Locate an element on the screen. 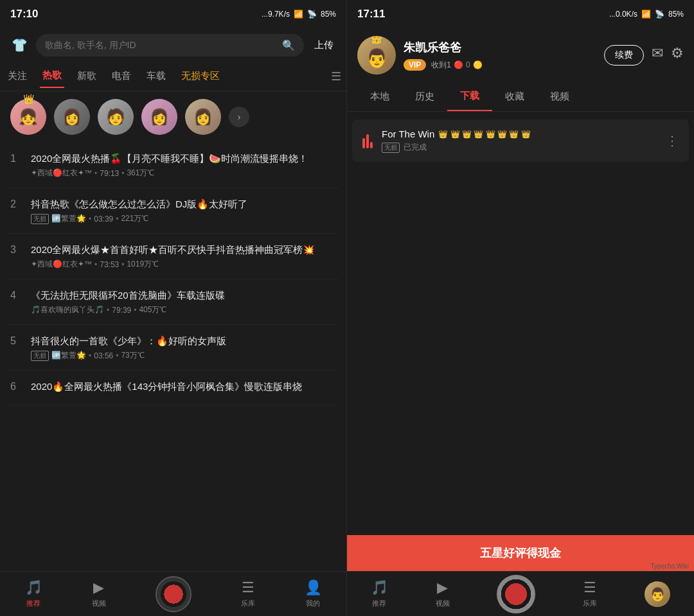 The height and width of the screenshot is (616, 694). tab-follow: 关注 is located at coordinates (17, 76).